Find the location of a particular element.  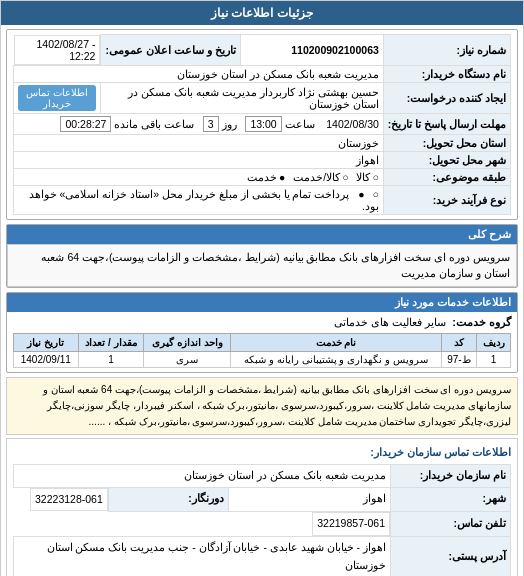

saat-label: ساعت is located at coordinates (300, 124).